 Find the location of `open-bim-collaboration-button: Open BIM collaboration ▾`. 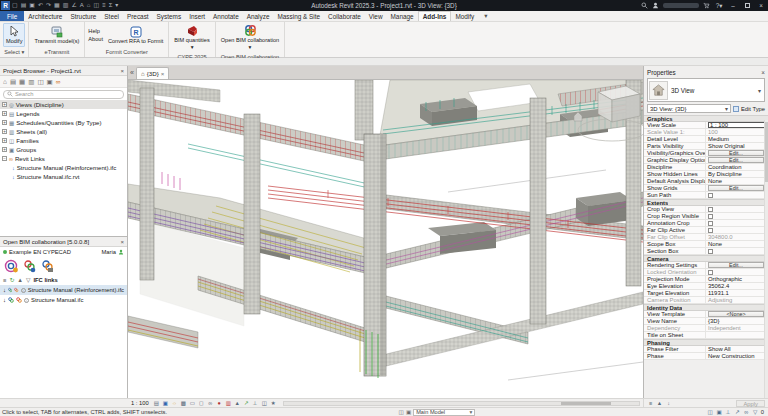

open-bim-collaboration-button: Open BIM collaboration ▾ is located at coordinates (250, 38).